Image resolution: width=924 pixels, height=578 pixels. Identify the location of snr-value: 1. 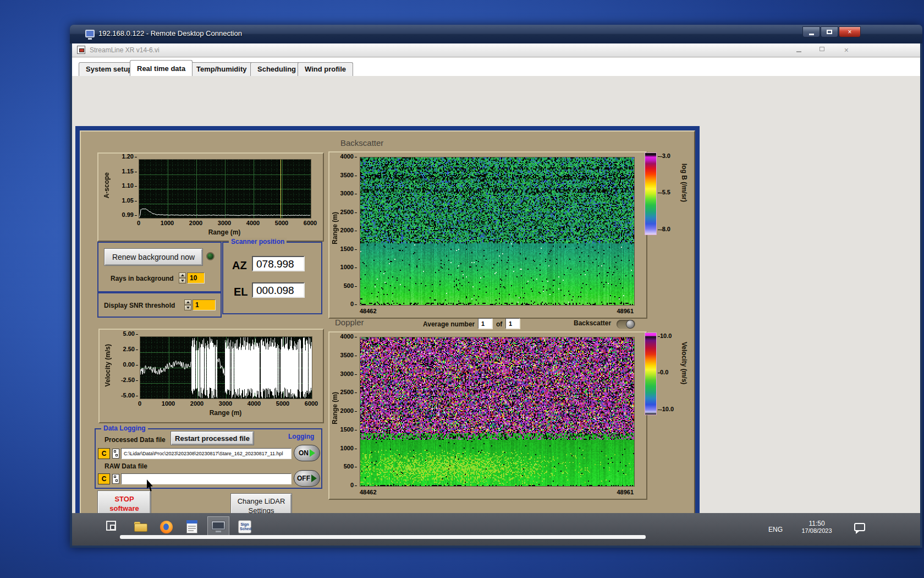
(204, 305).